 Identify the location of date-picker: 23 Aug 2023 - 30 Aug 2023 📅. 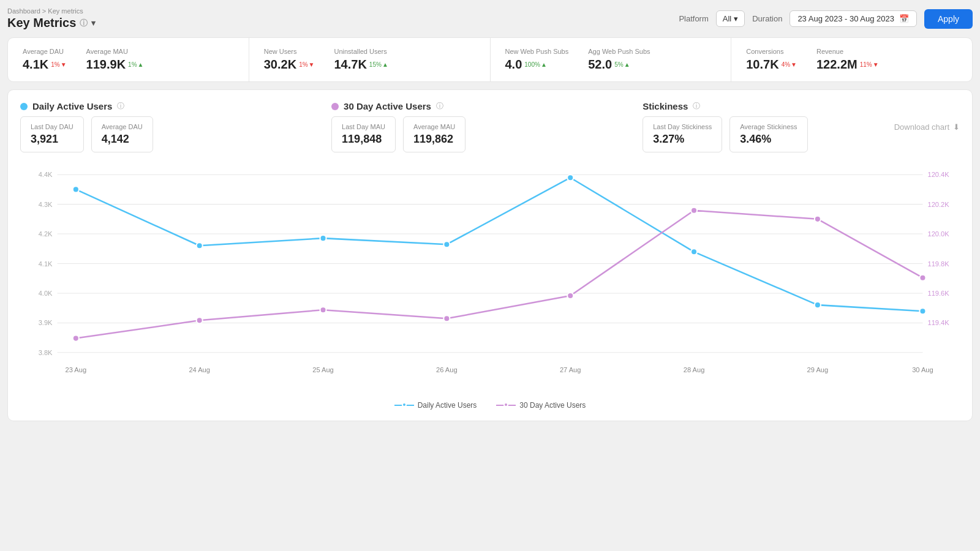
(853, 18).